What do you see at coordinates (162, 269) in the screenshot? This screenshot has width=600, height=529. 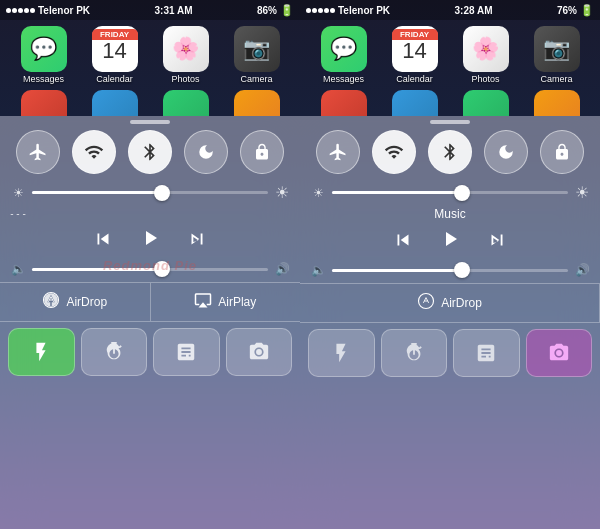 I see `left-volume-thumb` at bounding box center [162, 269].